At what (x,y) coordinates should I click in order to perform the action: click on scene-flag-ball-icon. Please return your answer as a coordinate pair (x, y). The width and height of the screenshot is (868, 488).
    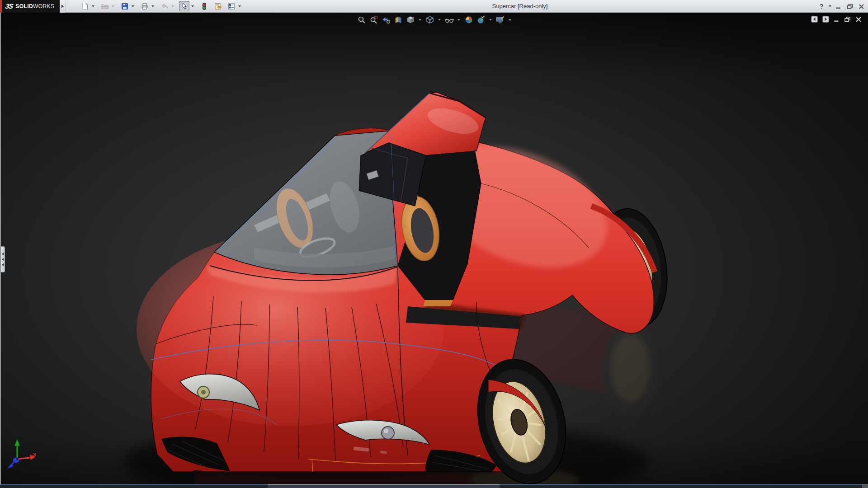
    Looking at the image, I should click on (481, 20).